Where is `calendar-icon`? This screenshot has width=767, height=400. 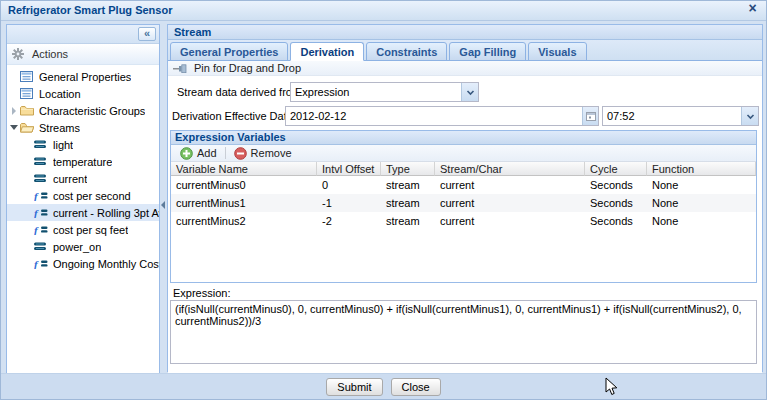
calendar-icon is located at coordinates (590, 116).